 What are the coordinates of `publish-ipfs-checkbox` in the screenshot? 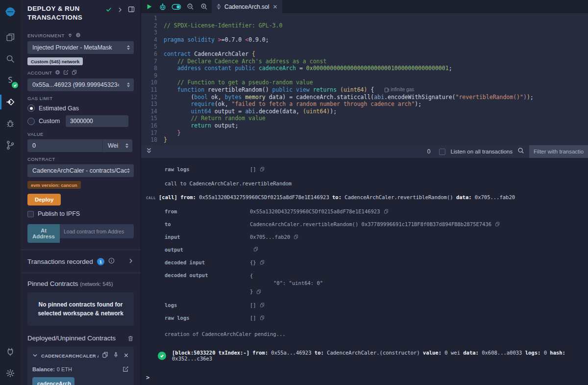 It's located at (30, 214).